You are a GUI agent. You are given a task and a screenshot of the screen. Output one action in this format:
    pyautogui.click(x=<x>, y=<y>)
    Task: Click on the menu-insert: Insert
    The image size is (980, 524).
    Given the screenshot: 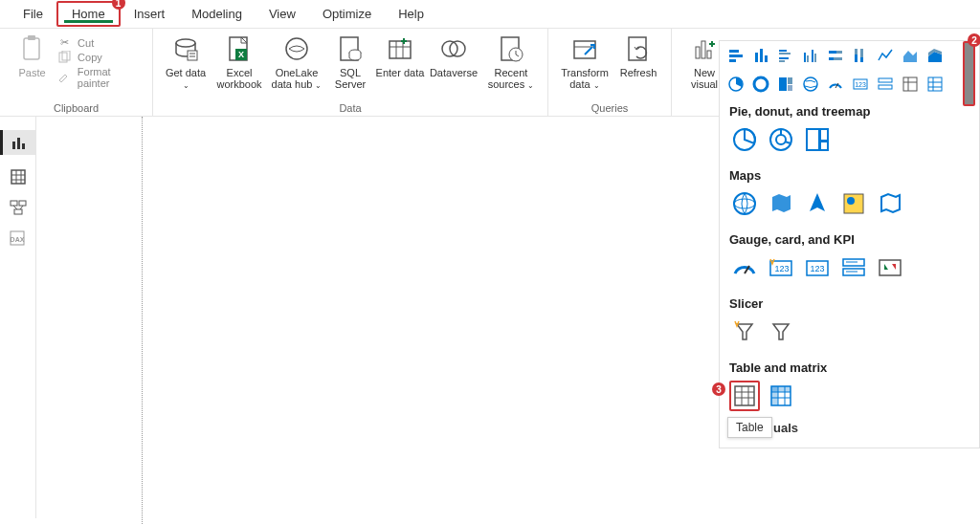 What is the action you would take?
    pyautogui.click(x=149, y=13)
    